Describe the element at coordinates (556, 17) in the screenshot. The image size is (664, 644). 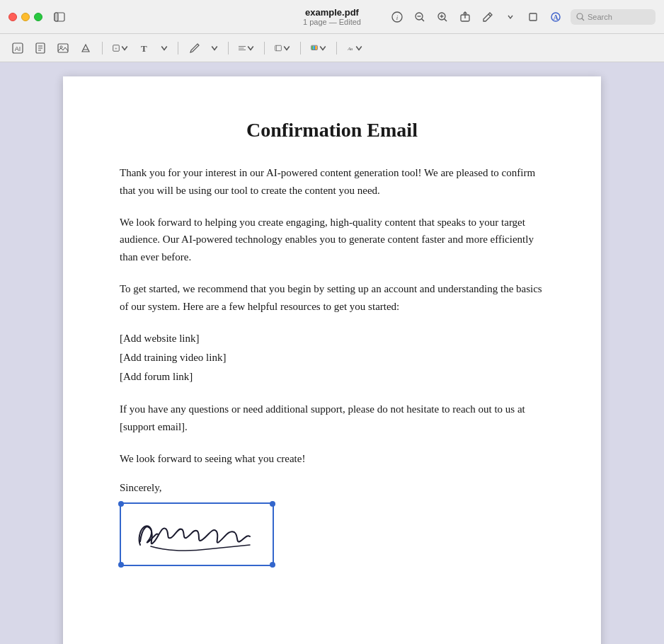
I see `font-icon: A` at that location.